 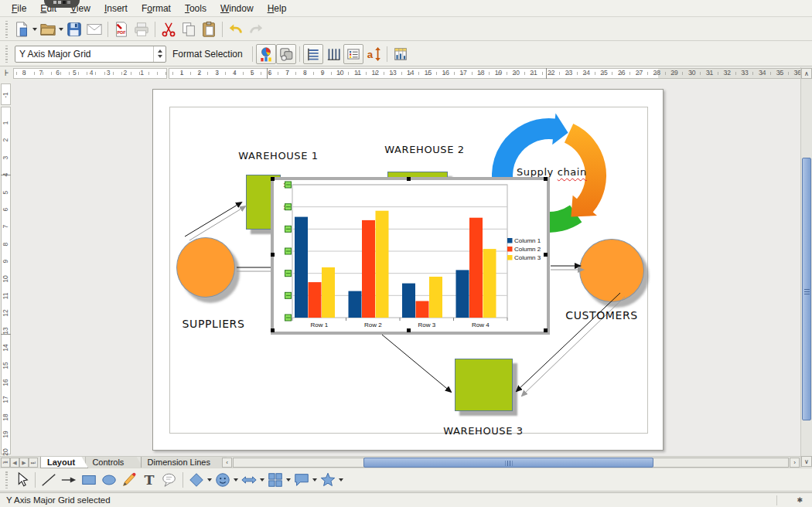 What do you see at coordinates (223, 480) in the screenshot?
I see `symbol-shapes-icon` at bounding box center [223, 480].